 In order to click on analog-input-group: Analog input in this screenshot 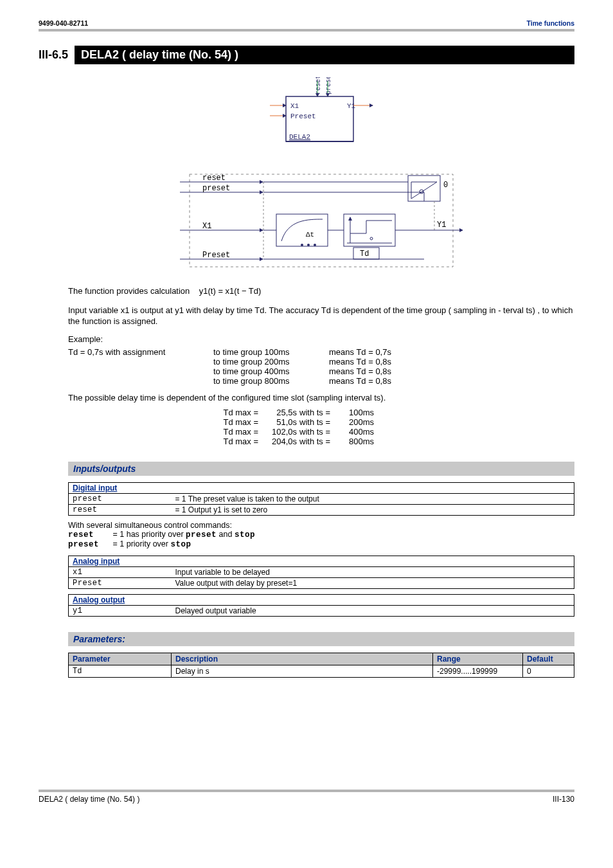, I will do `click(321, 561)`.